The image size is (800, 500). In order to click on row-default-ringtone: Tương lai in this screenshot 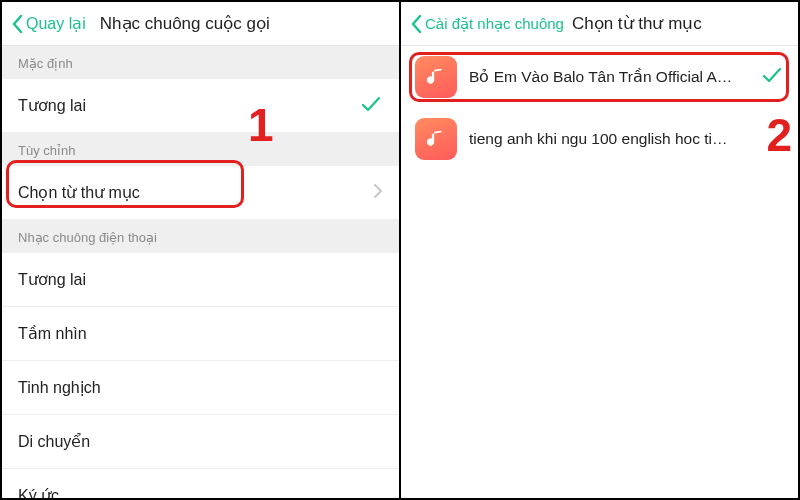, I will do `click(200, 106)`.